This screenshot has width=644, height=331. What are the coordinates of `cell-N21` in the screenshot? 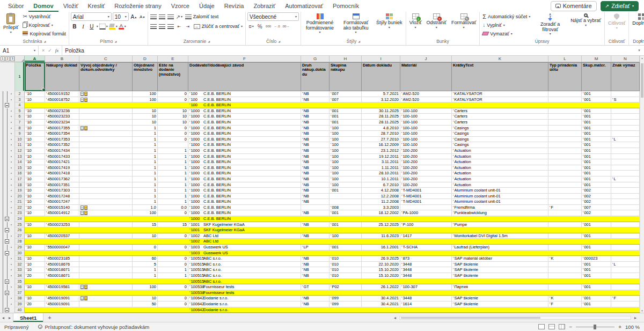 It's located at (626, 202).